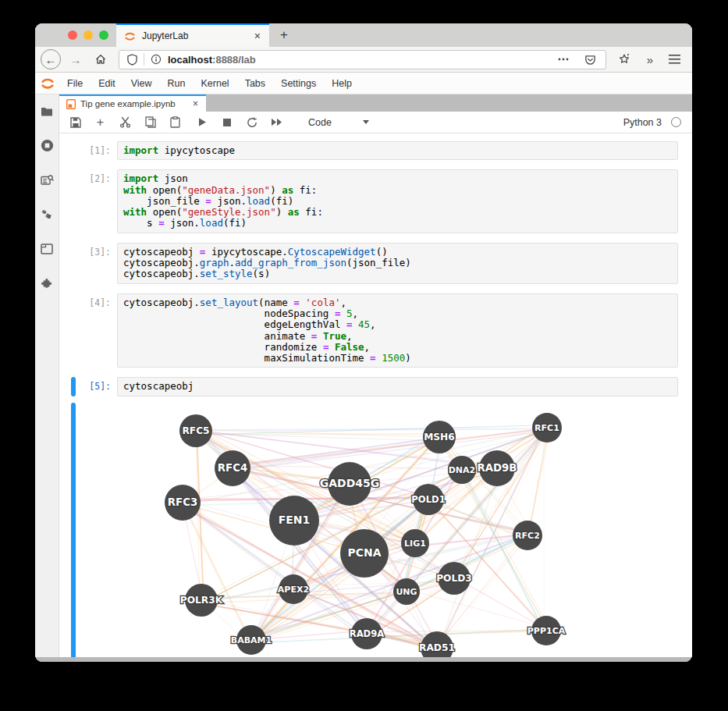  I want to click on graph-node-POLR3K: POLR3K, so click(201, 600).